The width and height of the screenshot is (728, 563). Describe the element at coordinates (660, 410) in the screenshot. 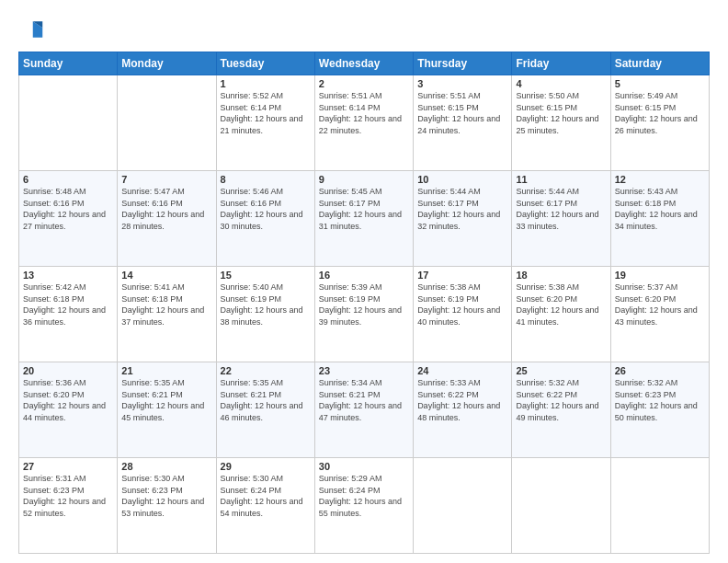

I see `calendar-cell: 26Sunrise: 5:32 AM Sunset: 6:23 PM Dayli…` at that location.